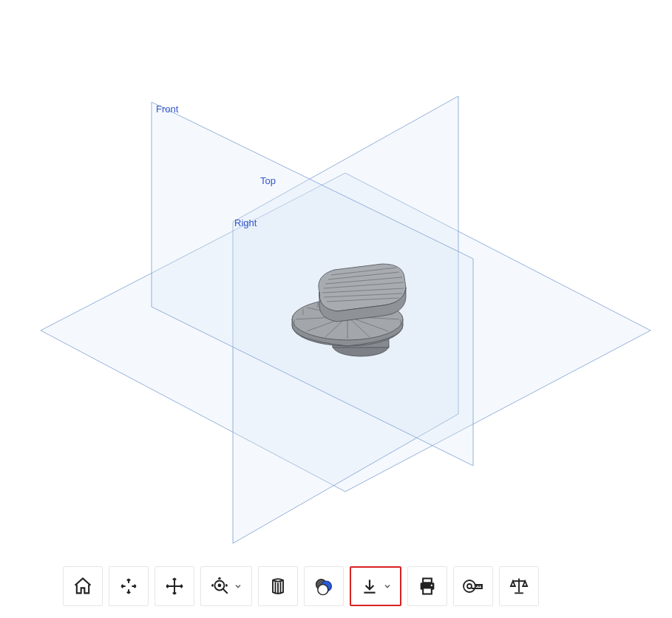 The image size is (672, 618). What do you see at coordinates (220, 586) in the screenshot?
I see `zoom-icon` at bounding box center [220, 586].